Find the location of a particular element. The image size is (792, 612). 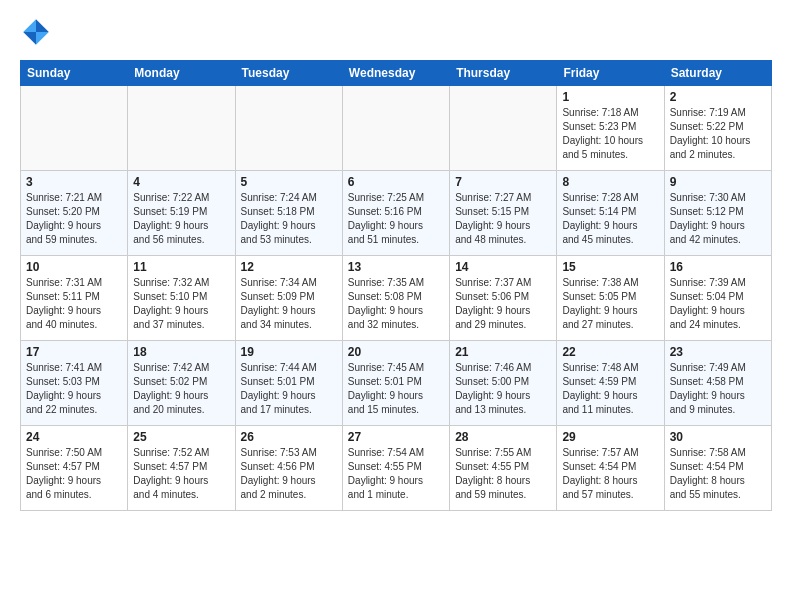

day-info: Sunrise: 7:53 AMSunset: 4:56 PMDaylight:… is located at coordinates (289, 474).